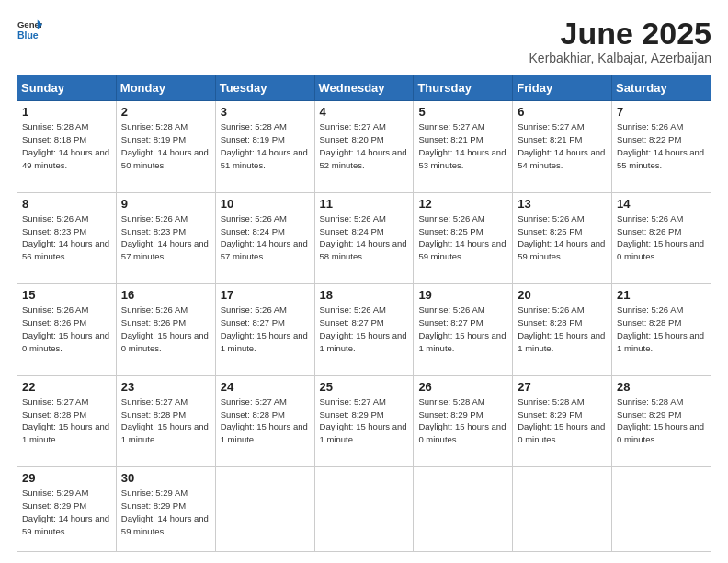  Describe the element at coordinates (165, 478) in the screenshot. I see `day-number: 30` at that location.